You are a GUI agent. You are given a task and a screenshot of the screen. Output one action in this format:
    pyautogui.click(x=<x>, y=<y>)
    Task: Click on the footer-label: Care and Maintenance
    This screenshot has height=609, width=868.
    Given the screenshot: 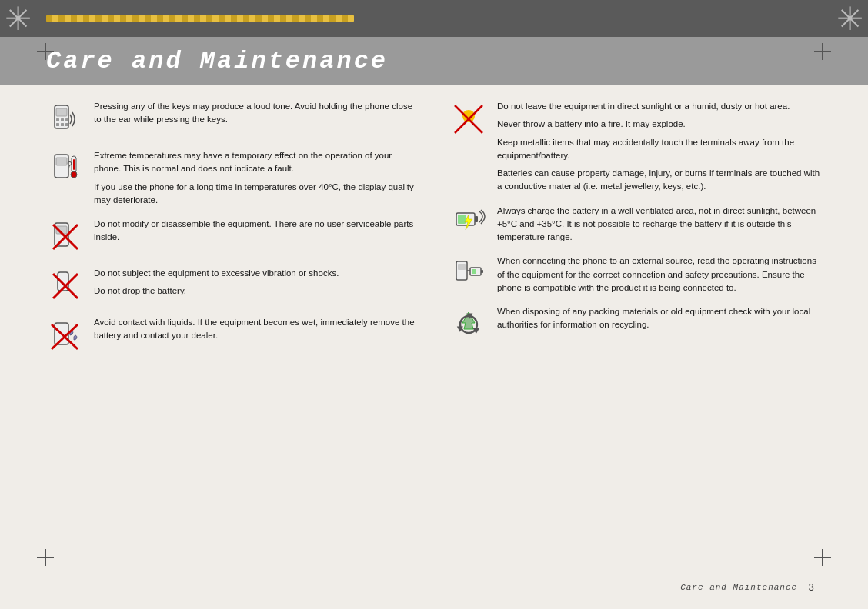 What is the action you would take?
    pyautogui.click(x=739, y=587)
    